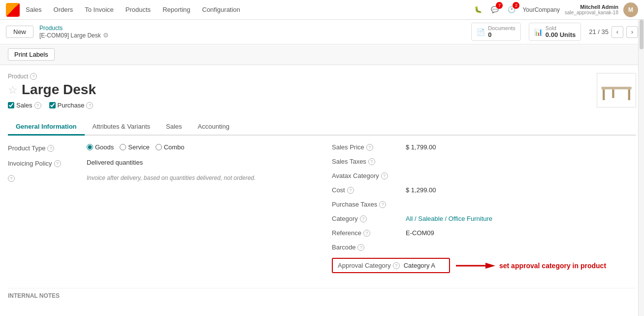 The image size is (644, 316). What do you see at coordinates (495, 10) in the screenshot?
I see `chat-icon-button: 💬 7` at bounding box center [495, 10].